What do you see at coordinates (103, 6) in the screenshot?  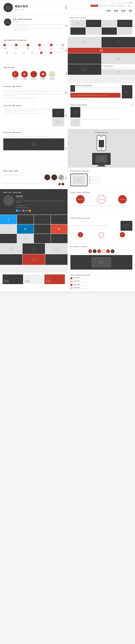 I see `tab-special: Special Price` at bounding box center [103, 6].